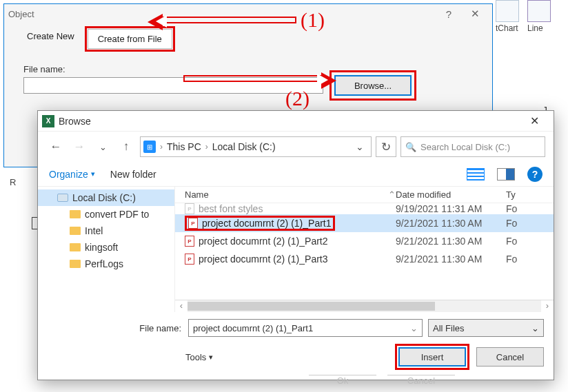 The width and height of the screenshot is (568, 392). I want to click on breadcrumb-pc: This PC, so click(184, 147).